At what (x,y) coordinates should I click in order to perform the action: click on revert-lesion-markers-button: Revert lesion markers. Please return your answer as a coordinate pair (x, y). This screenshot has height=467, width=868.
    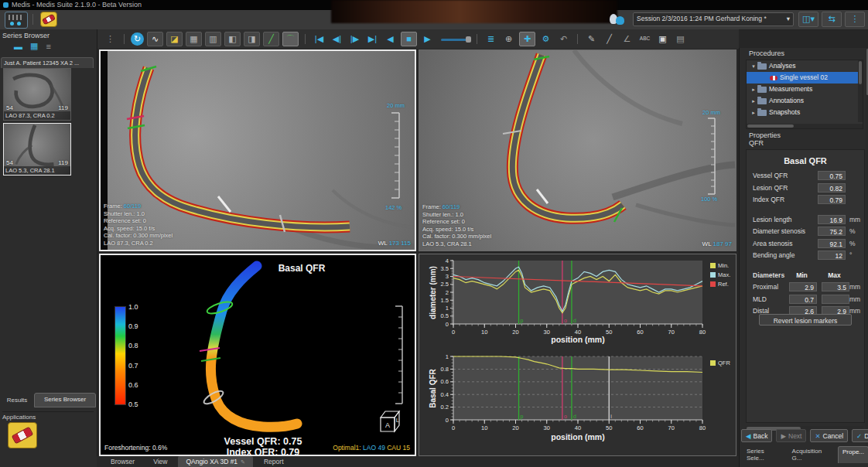
    Looking at the image, I should click on (805, 320).